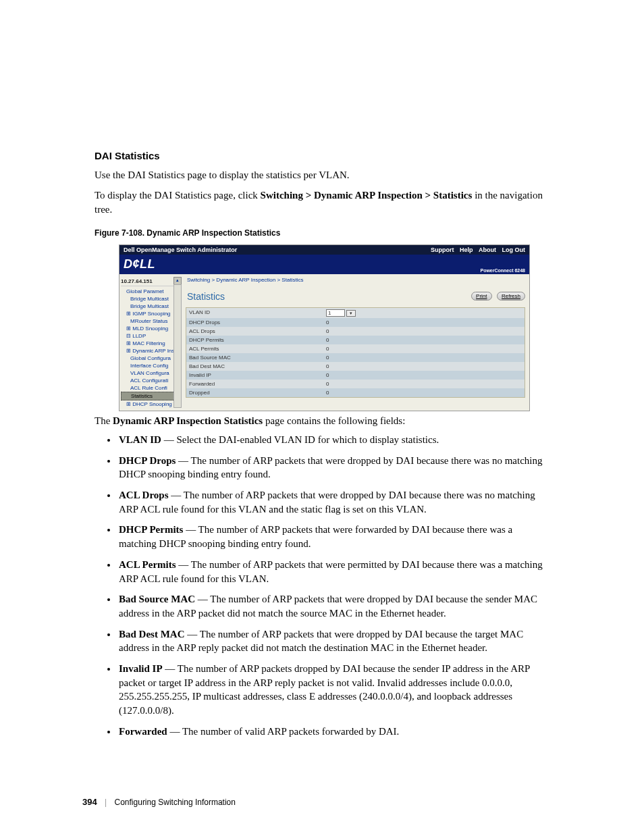 This screenshot has width=644, height=834. What do you see at coordinates (151, 313) in the screenshot?
I see `nav-item-igmp-snooping: ⊞ IGMP Snooping` at bounding box center [151, 313].